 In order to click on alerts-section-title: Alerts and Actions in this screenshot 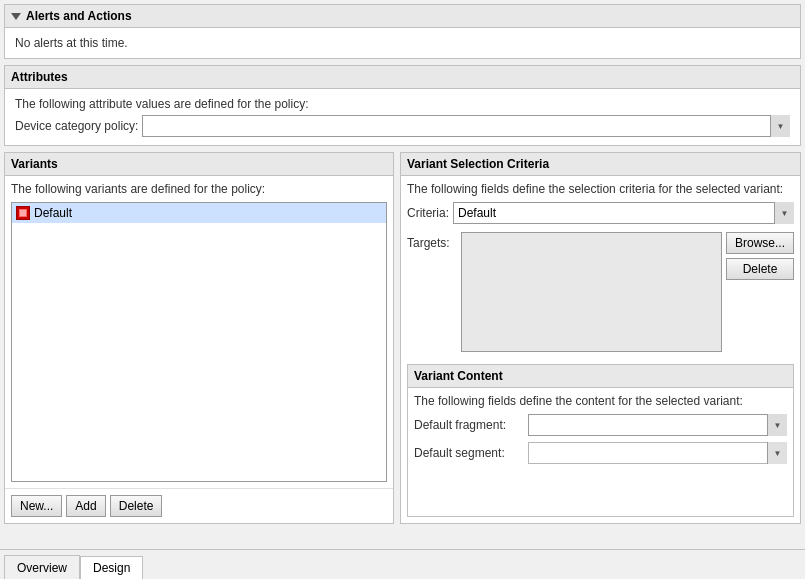, I will do `click(79, 16)`.